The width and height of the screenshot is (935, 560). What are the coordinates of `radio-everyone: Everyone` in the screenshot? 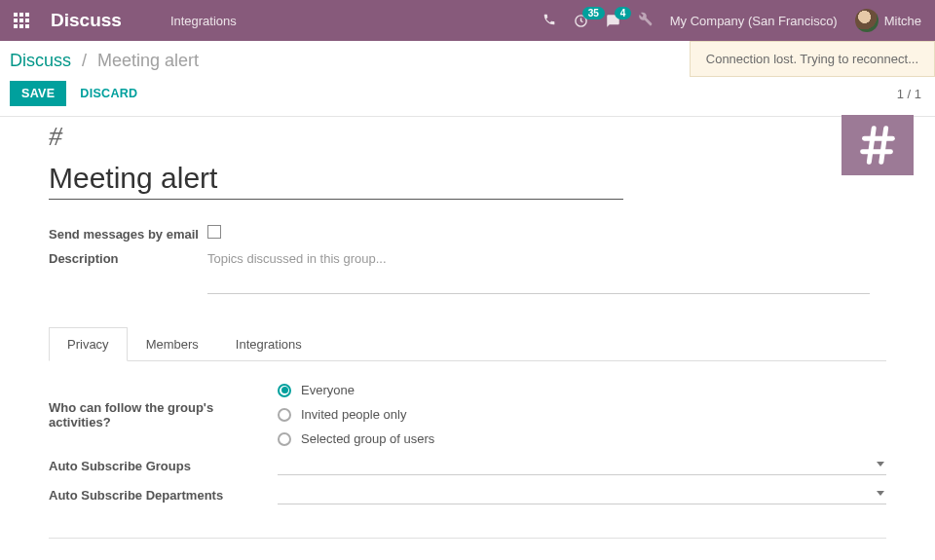 It's located at (356, 390).